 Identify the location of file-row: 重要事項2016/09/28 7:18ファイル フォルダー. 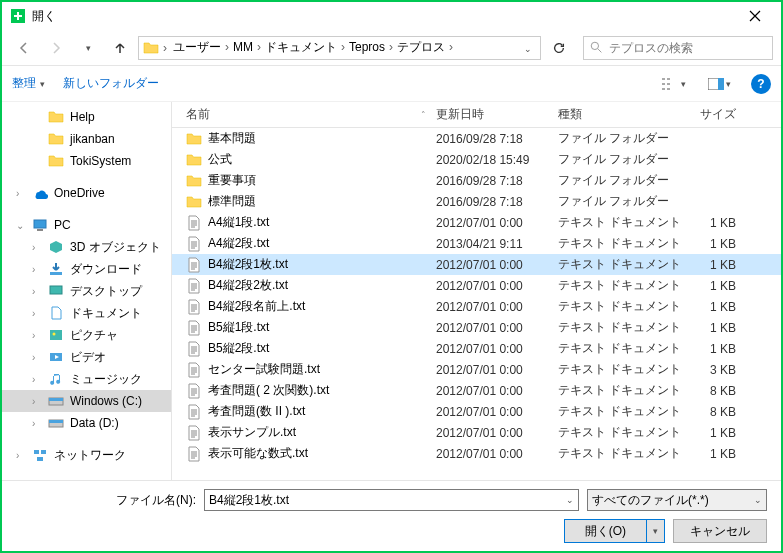
(476, 180).